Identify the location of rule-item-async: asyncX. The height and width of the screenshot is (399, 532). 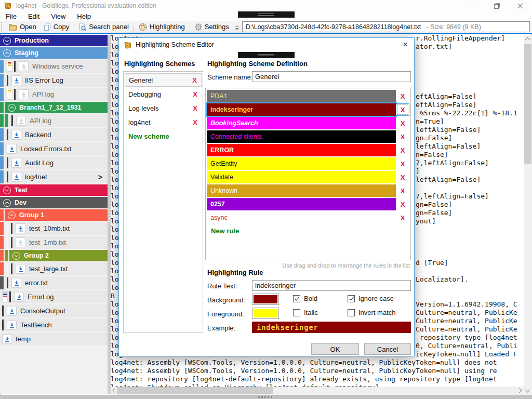
(308, 218).